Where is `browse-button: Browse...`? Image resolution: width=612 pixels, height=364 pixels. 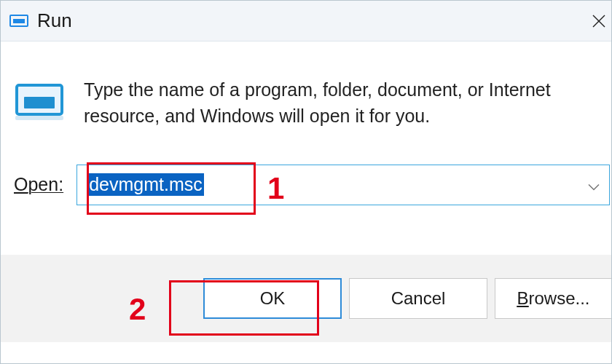 browse-button: Browse... is located at coordinates (553, 298).